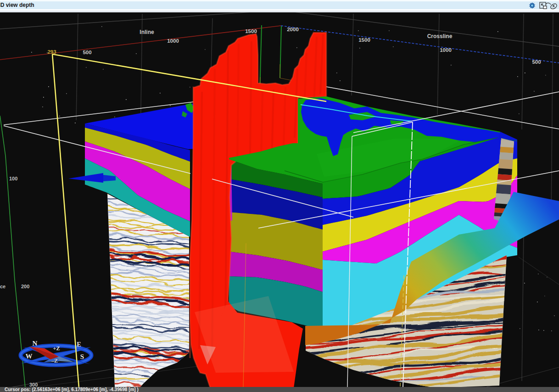  Describe the element at coordinates (79, 344) in the screenshot. I see `svg-text: E` at that location.